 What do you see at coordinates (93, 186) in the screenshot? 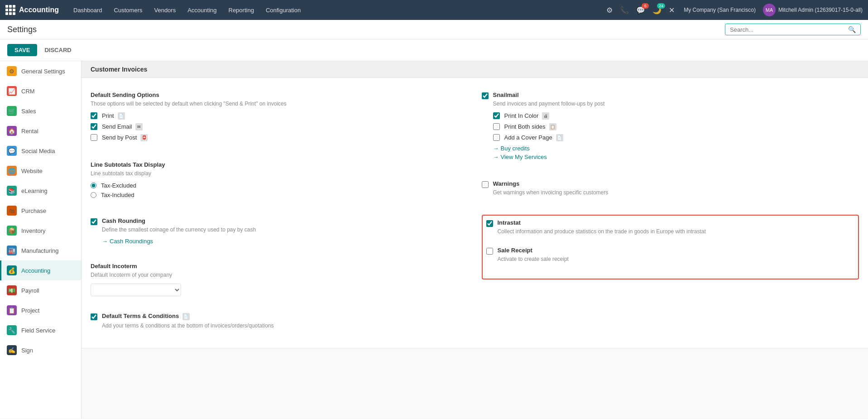
I see `tax-excluded-radio` at bounding box center [93, 186].